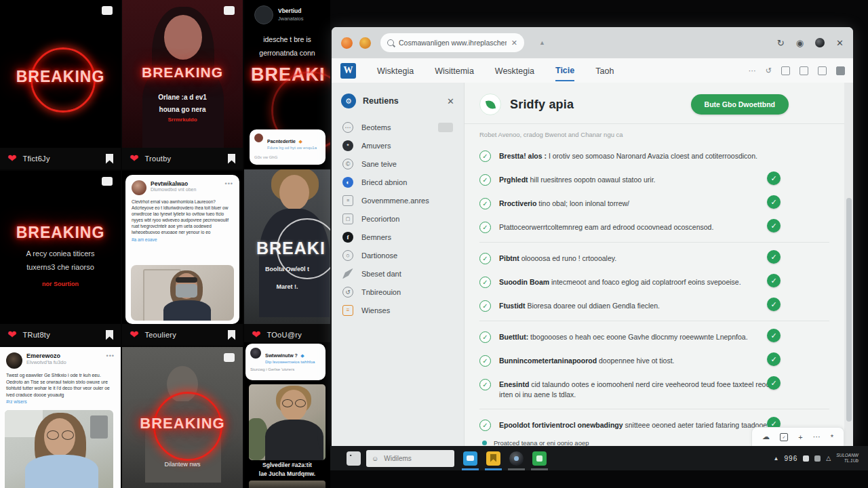  I want to click on feed-tile-breaking-2: BREAKING Orlane :a d ev1 houna go nera S…, so click(182, 85).